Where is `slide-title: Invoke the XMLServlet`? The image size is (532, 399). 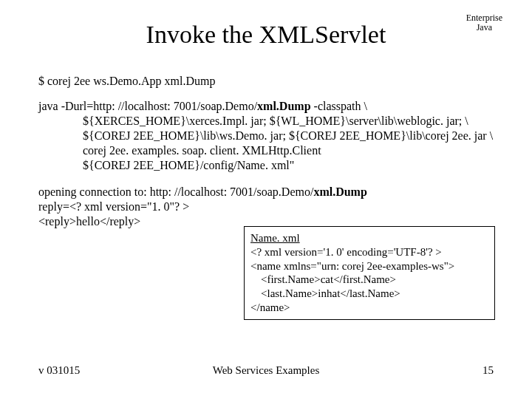
slide-title: Invoke the XMLServlet is located at coordinates (266, 35).